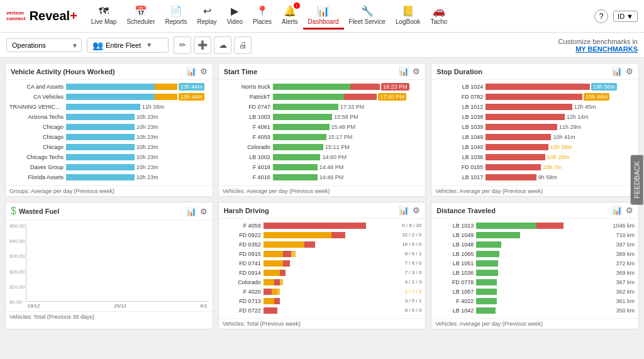 The image size is (644, 359). Describe the element at coordinates (439, 16) in the screenshot. I see `nav-tacho: 🚗 Tacho` at that location.